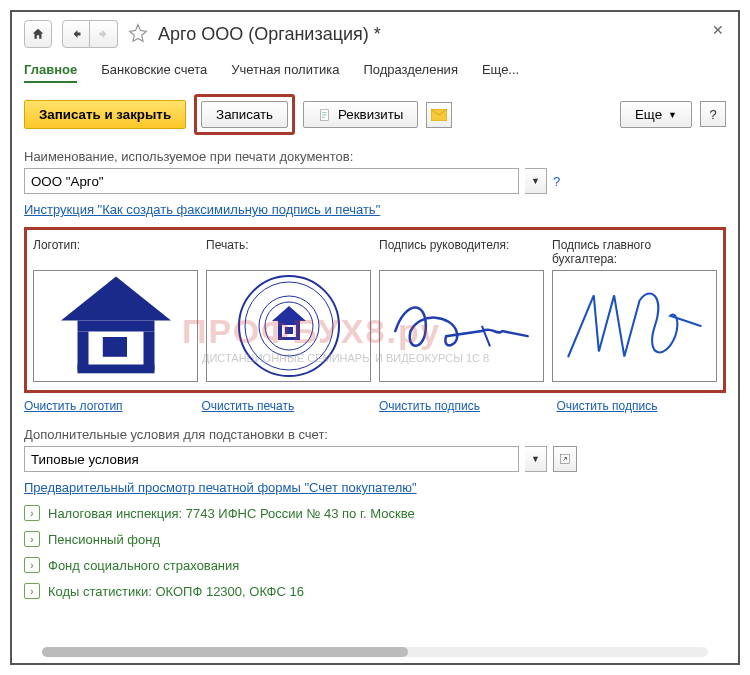  What do you see at coordinates (232, 514) in the screenshot?
I see `exp-tax-text: Налоговая инспекция: 7743 ИФНС России № …` at bounding box center [232, 514].